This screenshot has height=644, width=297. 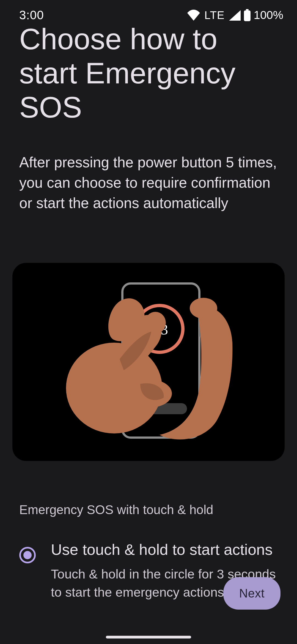 I want to click on page-subtitle: After pressing the power button 5 times,…, so click(x=148, y=183).